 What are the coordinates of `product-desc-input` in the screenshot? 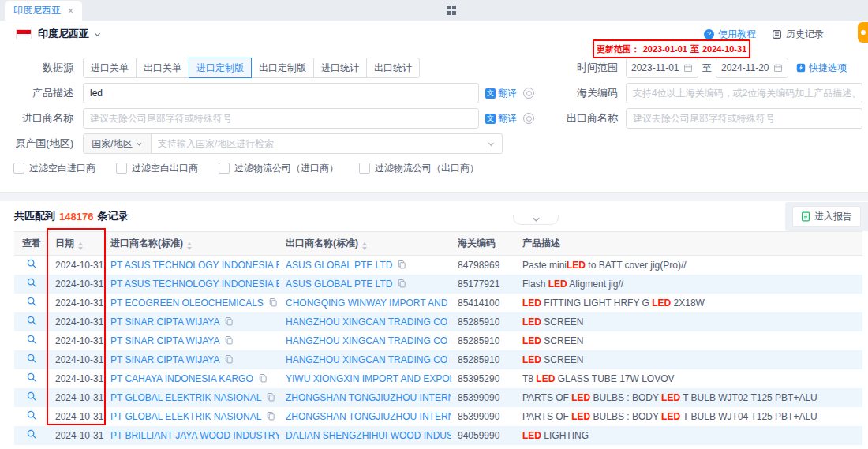 It's located at (281, 93).